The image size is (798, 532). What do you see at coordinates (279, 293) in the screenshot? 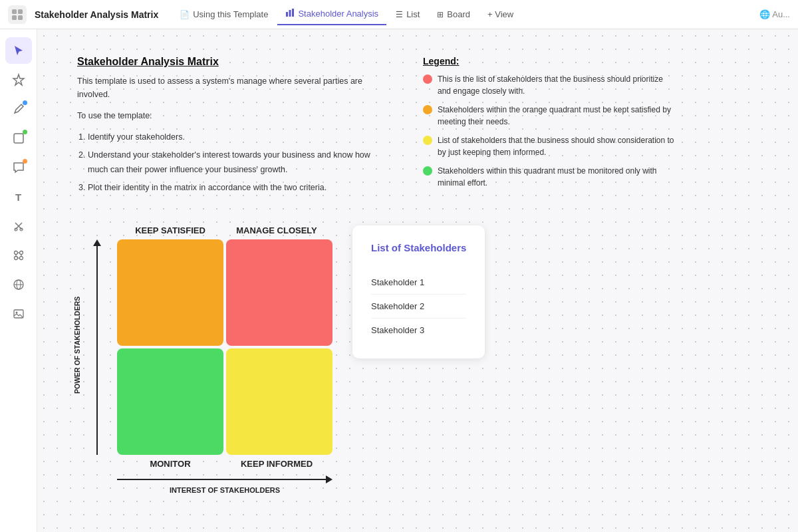
I see `cell-manage-closely` at bounding box center [279, 293].